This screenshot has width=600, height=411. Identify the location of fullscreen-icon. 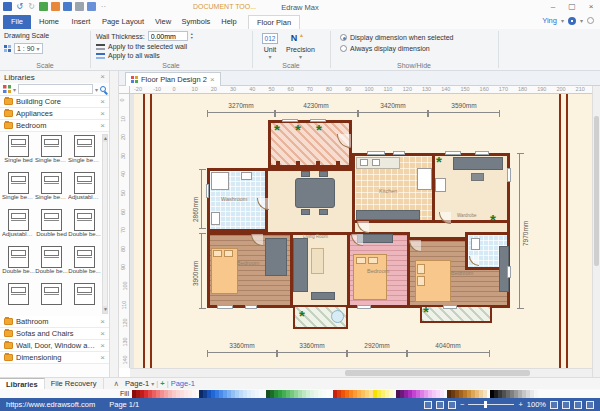
(590, 405).